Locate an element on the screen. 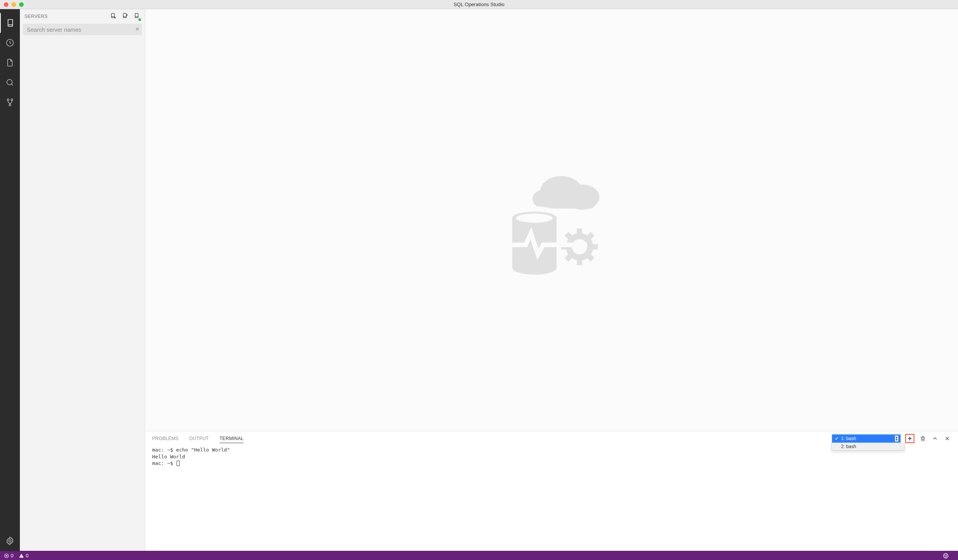 The width and height of the screenshot is (958, 560). tab-terminal: TERMINAL is located at coordinates (232, 439).